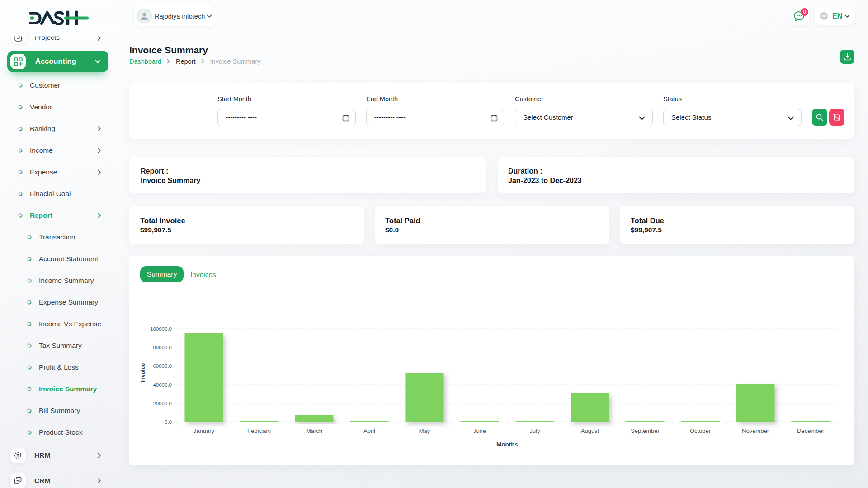 The height and width of the screenshot is (488, 868). What do you see at coordinates (259, 431) in the screenshot?
I see `svg-text: February` at bounding box center [259, 431].